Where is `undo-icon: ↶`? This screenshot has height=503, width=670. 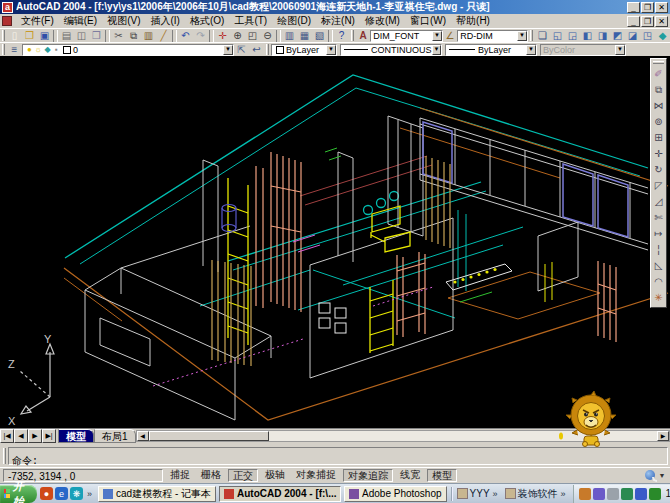
undo-icon: ↶ is located at coordinates (186, 36).